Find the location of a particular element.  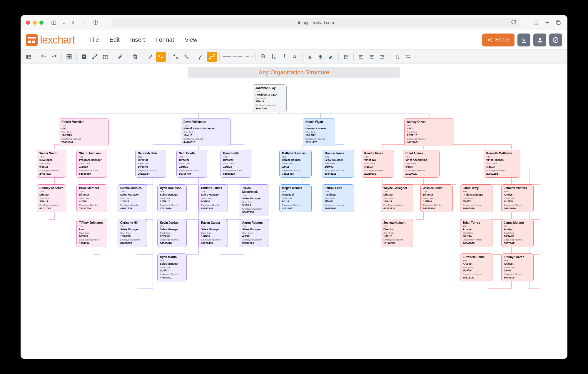

org-node-wgallagher: Wayne GallagherTitleDirectorStart Date11… is located at coordinates (397, 198).